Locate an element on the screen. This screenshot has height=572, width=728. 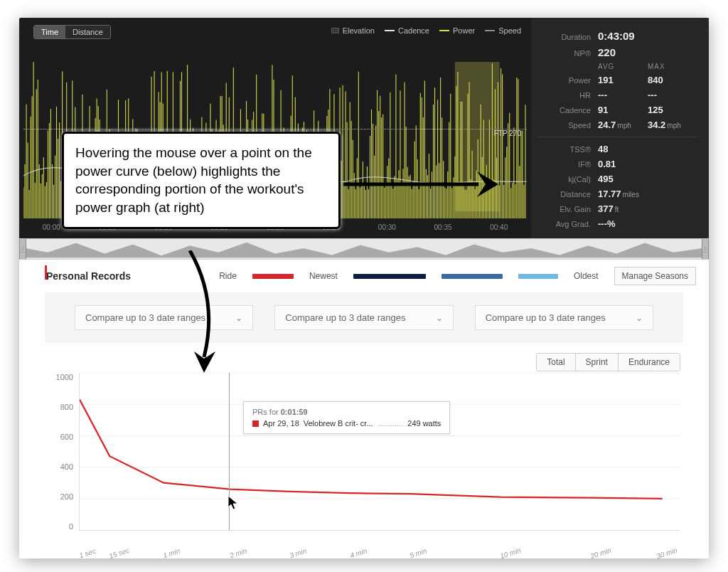
legend-cadence: Cadence is located at coordinates (407, 31).